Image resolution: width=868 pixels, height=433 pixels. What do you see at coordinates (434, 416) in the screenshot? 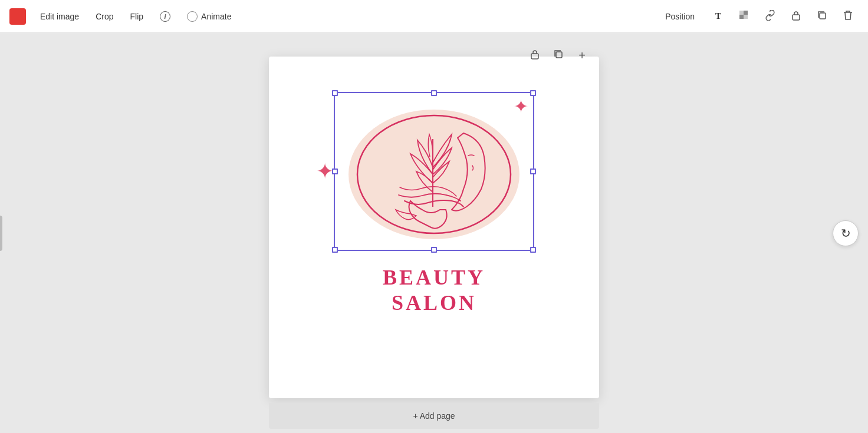
I see `add-page-label: + Add page` at bounding box center [434, 416].